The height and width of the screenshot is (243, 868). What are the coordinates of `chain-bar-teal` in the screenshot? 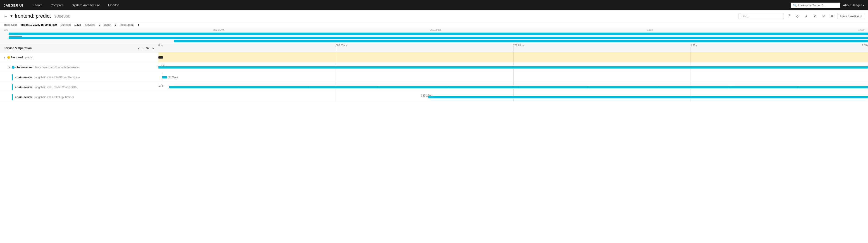 It's located at (513, 67).